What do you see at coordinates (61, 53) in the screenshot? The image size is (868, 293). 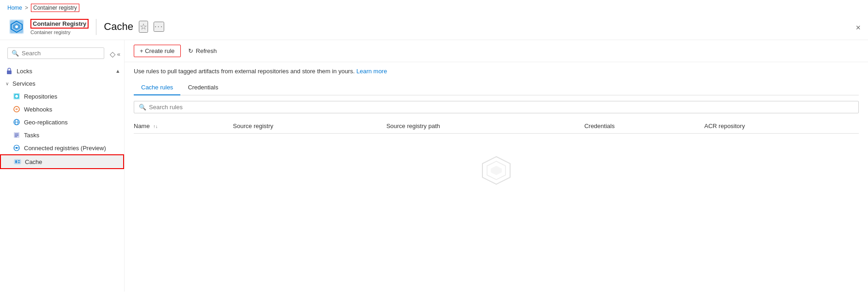 I see `sidebar-search-input` at bounding box center [61, 53].